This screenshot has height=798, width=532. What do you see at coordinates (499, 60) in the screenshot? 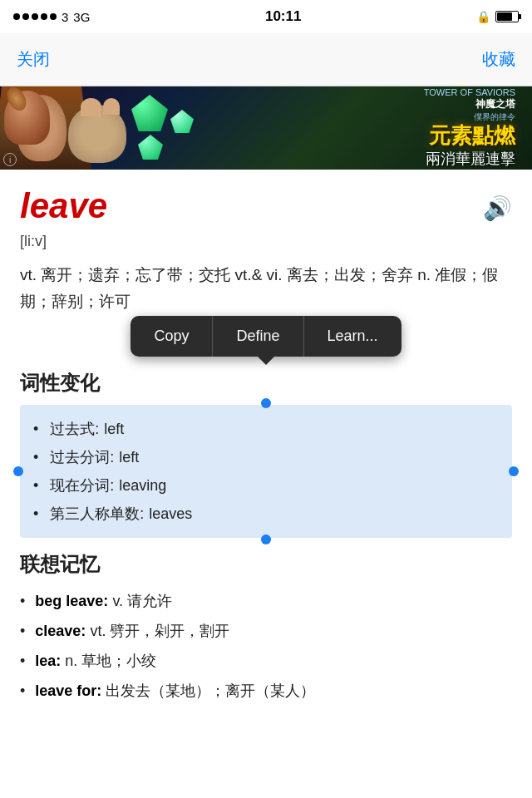
I see `bookmark-button: 收藏` at bounding box center [499, 60].